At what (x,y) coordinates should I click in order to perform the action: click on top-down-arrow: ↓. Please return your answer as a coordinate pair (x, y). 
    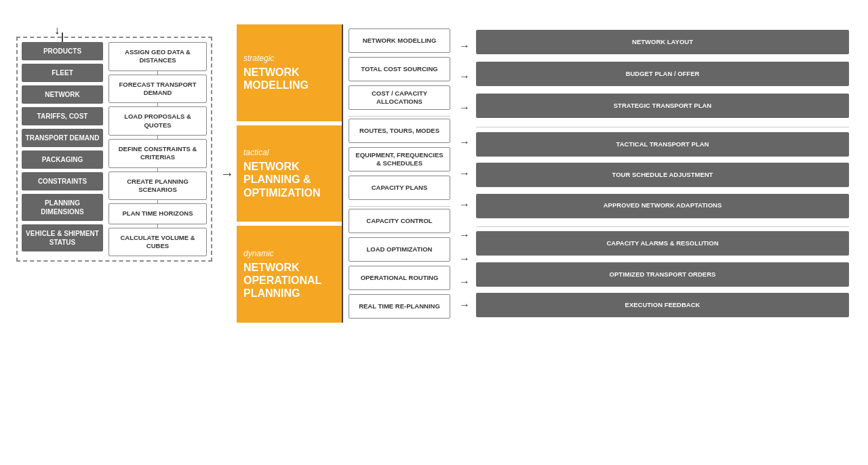
    Looking at the image, I should click on (57, 31).